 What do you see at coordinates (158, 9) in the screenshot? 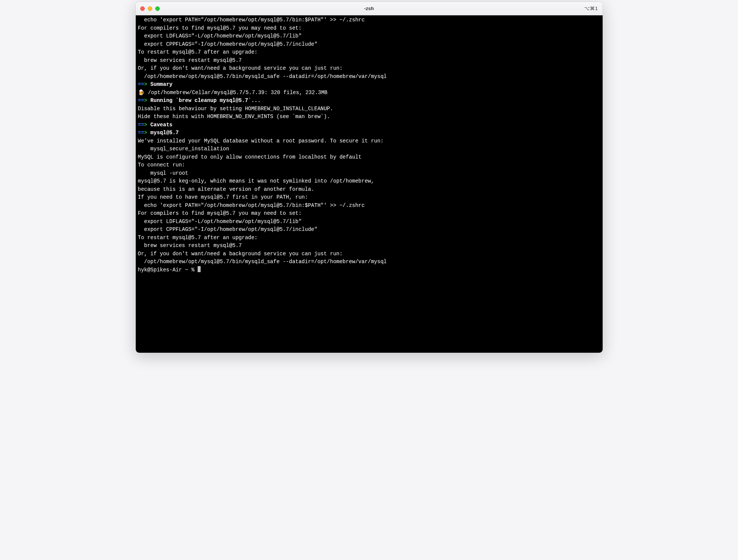
I see `maximize-window-button` at bounding box center [158, 9].